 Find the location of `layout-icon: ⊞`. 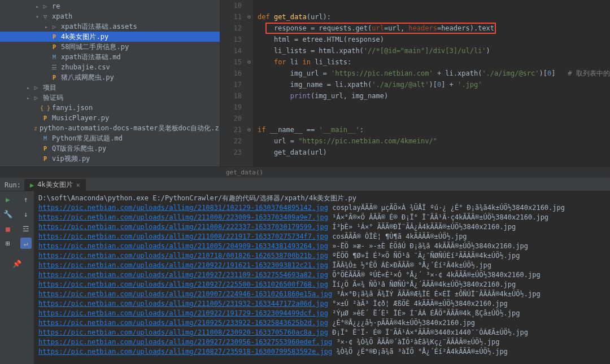

layout-icon: ⊞ is located at coordinates (8, 243).